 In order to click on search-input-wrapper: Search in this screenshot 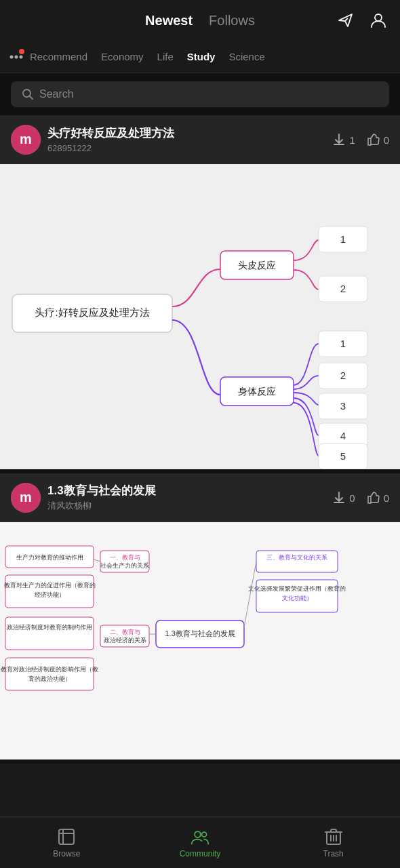, I will do `click(200, 94)`.